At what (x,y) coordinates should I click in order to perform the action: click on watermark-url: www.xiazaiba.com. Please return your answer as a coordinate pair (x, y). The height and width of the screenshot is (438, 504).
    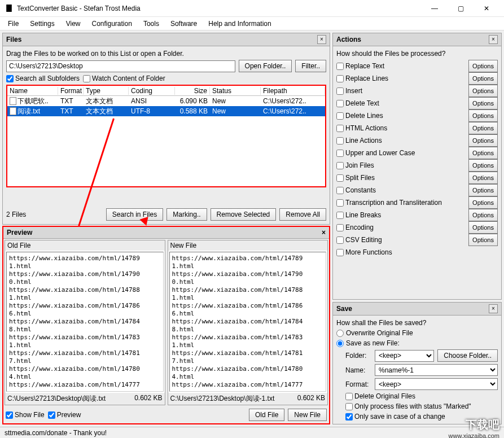
    Looking at the image, I should click on (474, 435).